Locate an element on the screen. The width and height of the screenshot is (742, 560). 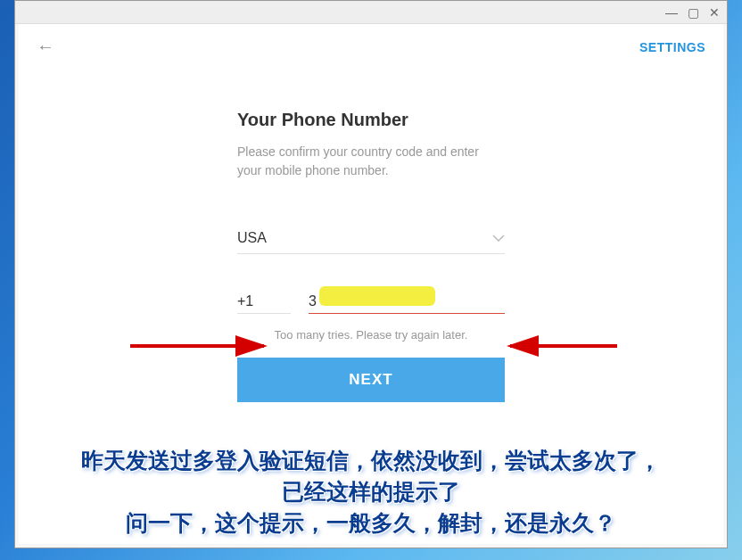
minimize-button: — is located at coordinates (672, 12).